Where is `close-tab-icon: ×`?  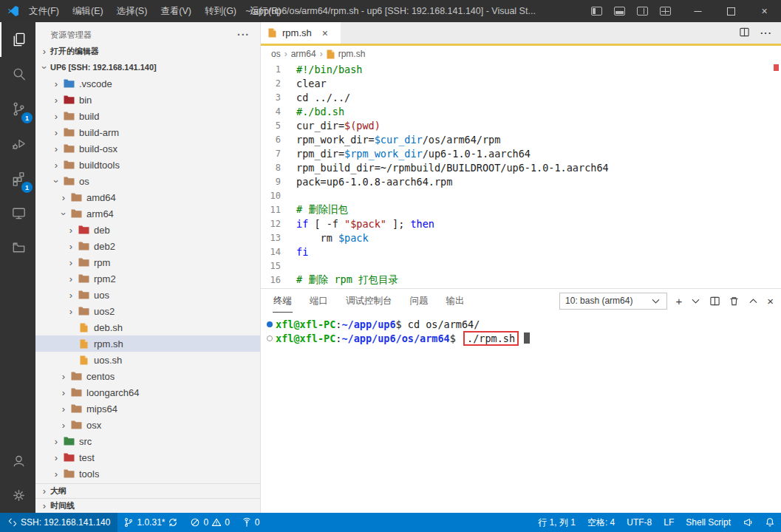 close-tab-icon: × is located at coordinates (325, 33).